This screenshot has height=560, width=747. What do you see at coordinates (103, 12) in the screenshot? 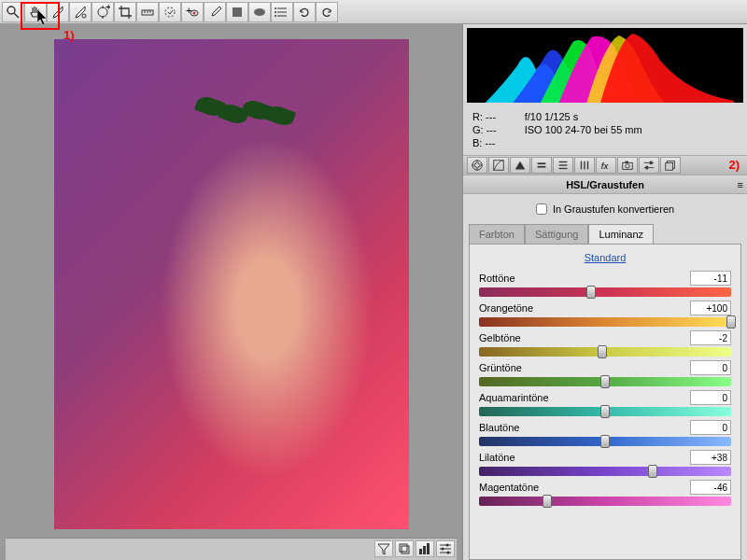
I see `target-icon: +` at bounding box center [103, 12].